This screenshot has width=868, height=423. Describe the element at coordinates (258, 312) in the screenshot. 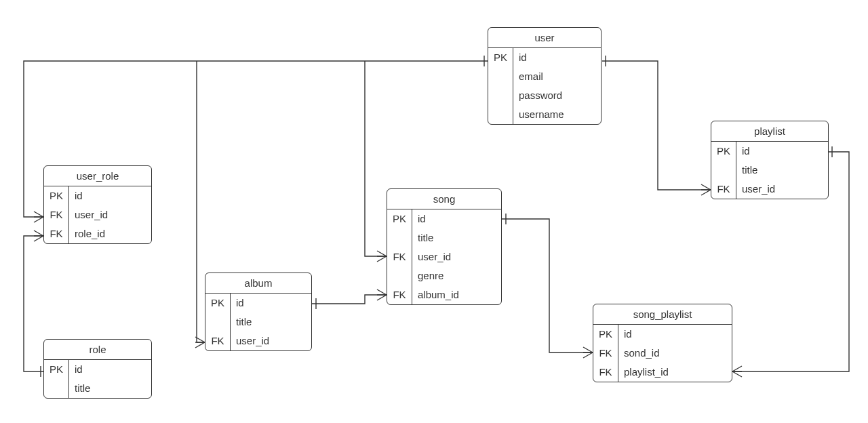

I see `entity-album: album PK FK id title user_id` at that location.